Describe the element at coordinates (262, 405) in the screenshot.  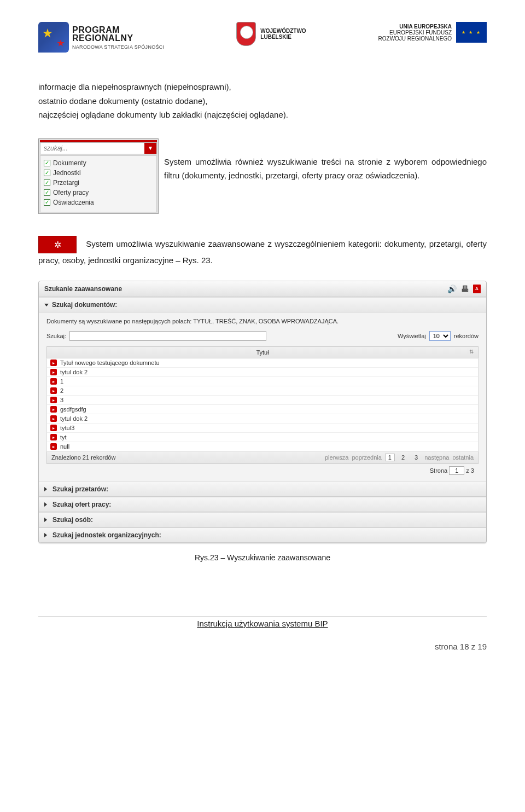
I see `result-list: ▸Tytuł nowego testującego dokumnetu▸tytu…` at that location.